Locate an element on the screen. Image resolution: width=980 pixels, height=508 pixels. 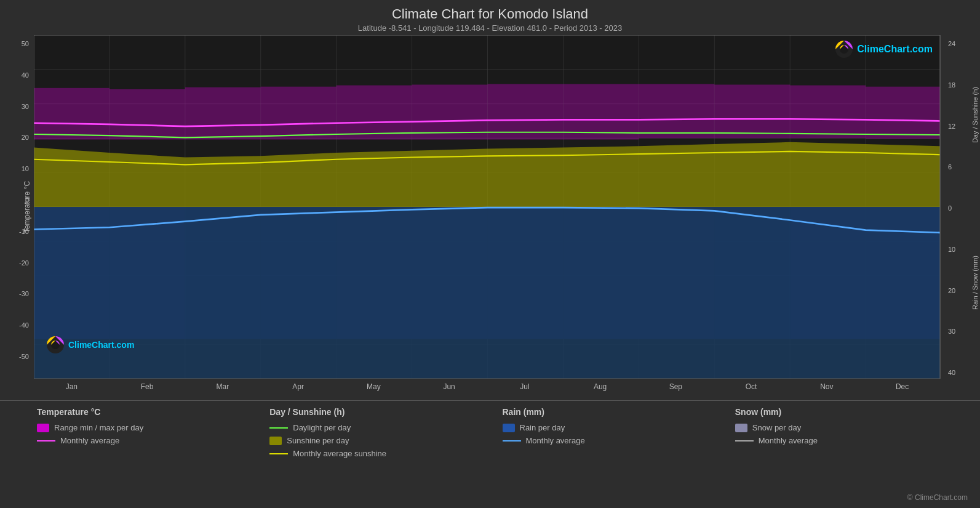
y-tick-r-10: 10 is located at coordinates (962, 249).